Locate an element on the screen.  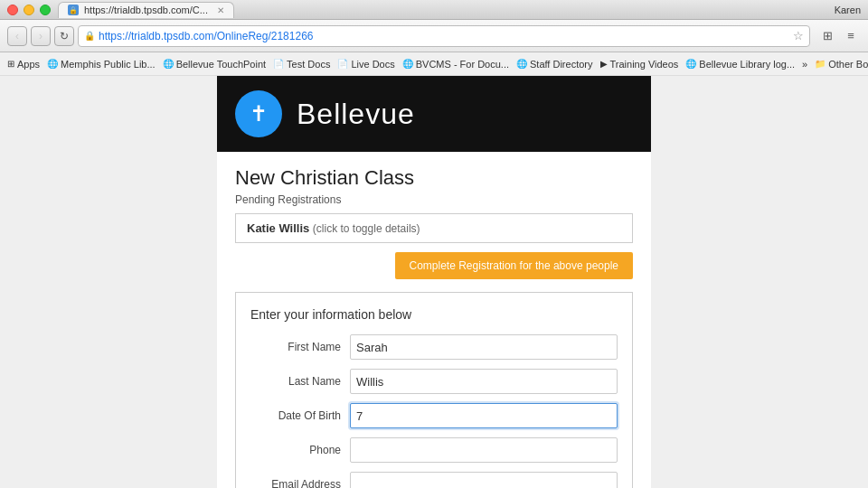
training-icon: ▶ is located at coordinates (604, 63).